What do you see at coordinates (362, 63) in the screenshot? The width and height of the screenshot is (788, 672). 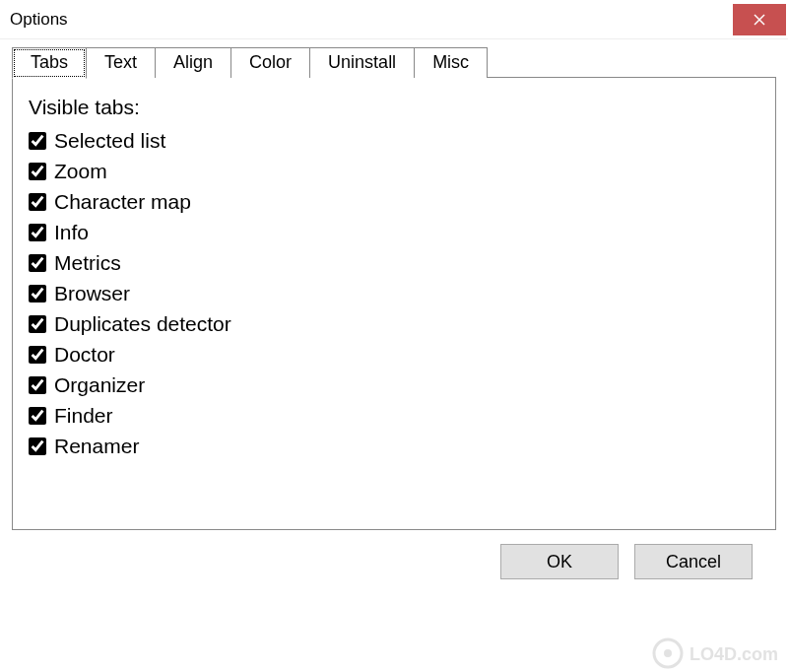 I see `tab-uninstall: Uninstall` at bounding box center [362, 63].